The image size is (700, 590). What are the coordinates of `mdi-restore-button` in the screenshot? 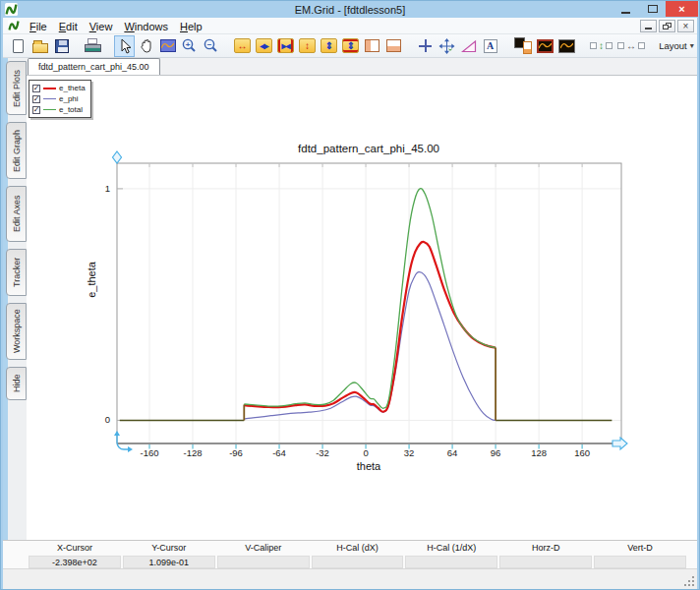 It's located at (667, 26).